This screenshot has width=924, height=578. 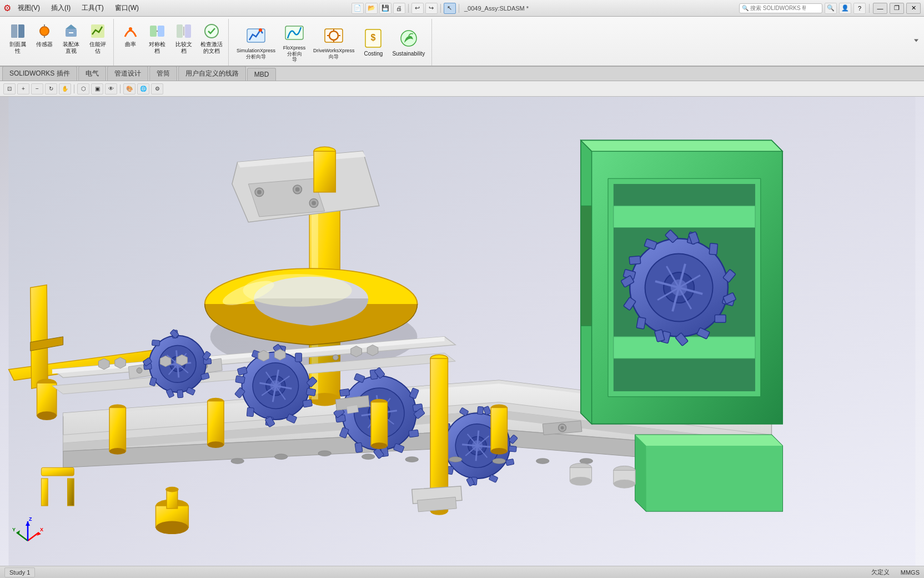 What do you see at coordinates (128, 73) in the screenshot?
I see `tab-pipe-design: 管道设计` at bounding box center [128, 73].